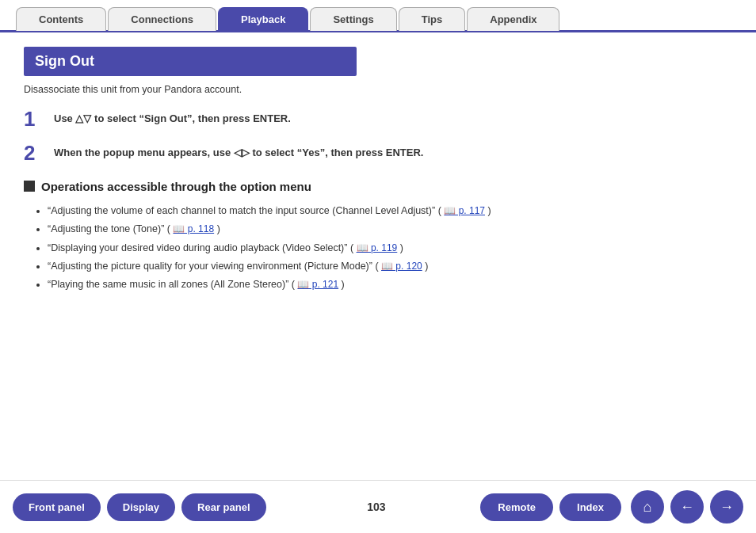 This screenshot has width=756, height=533. I want to click on link-ref-1: 📖 p. 117, so click(464, 211).